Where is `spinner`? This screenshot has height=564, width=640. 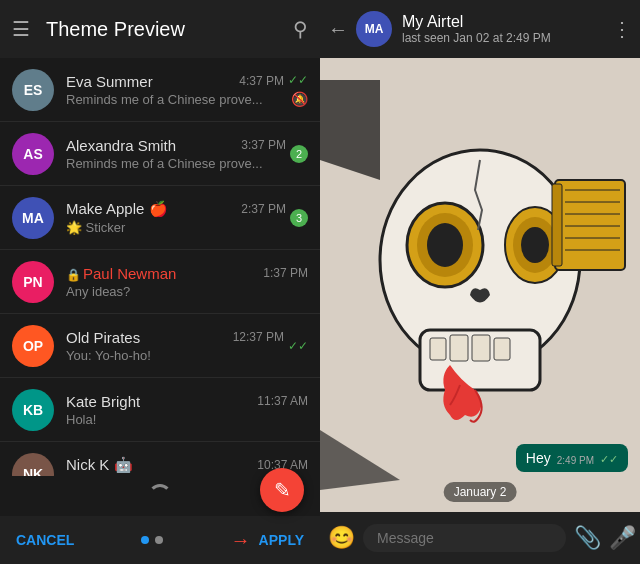 spinner is located at coordinates (160, 496).